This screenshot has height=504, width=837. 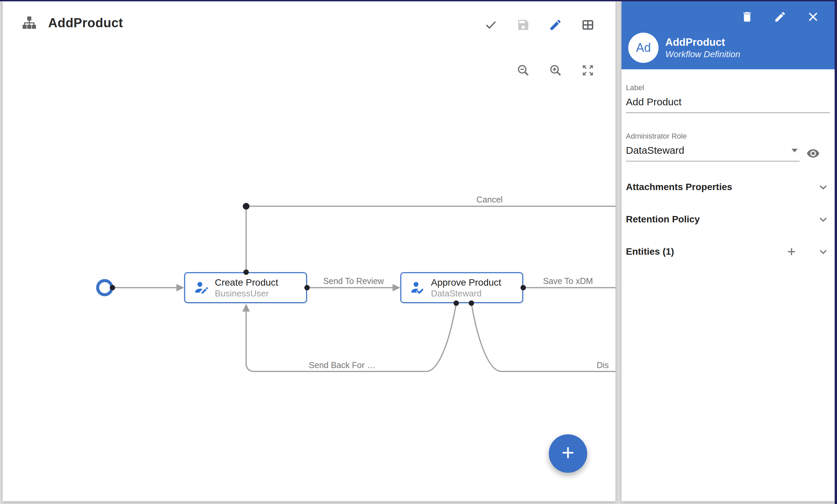 What do you see at coordinates (466, 288) in the screenshot?
I see `node-text: Approve Product DataSteward` at bounding box center [466, 288].